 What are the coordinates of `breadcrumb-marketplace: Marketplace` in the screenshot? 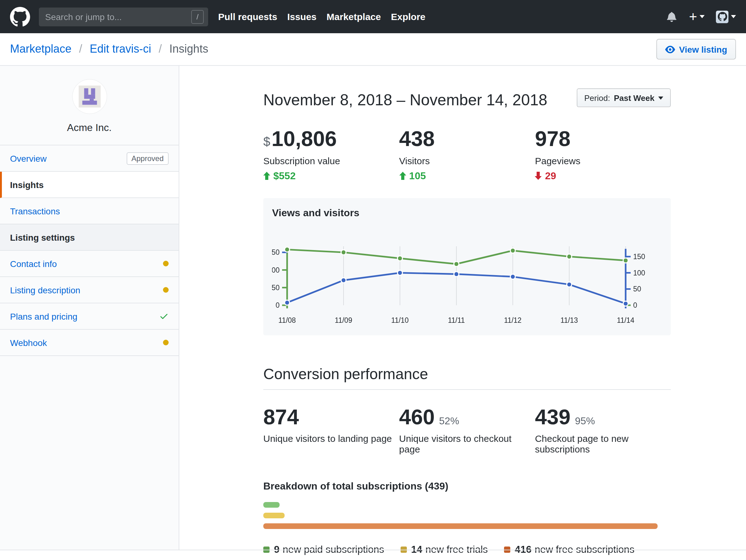 It's located at (41, 49).